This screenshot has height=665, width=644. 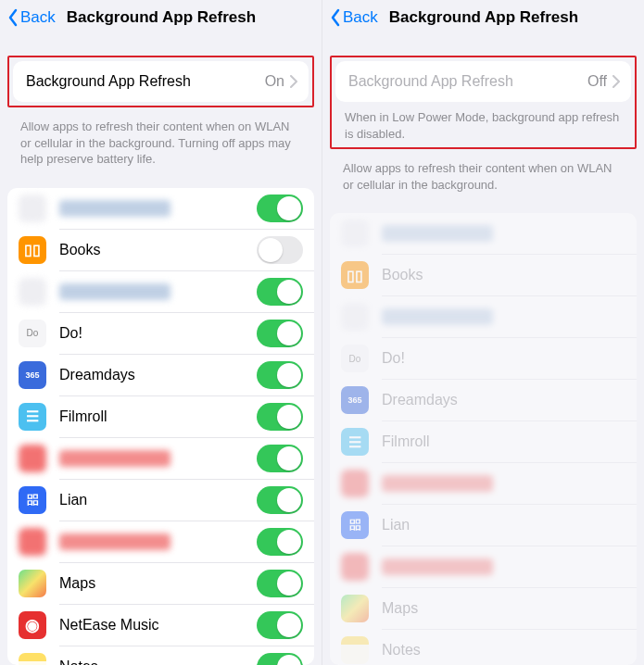 I want to click on app-row: ◉NetEase Music, so click(x=161, y=625).